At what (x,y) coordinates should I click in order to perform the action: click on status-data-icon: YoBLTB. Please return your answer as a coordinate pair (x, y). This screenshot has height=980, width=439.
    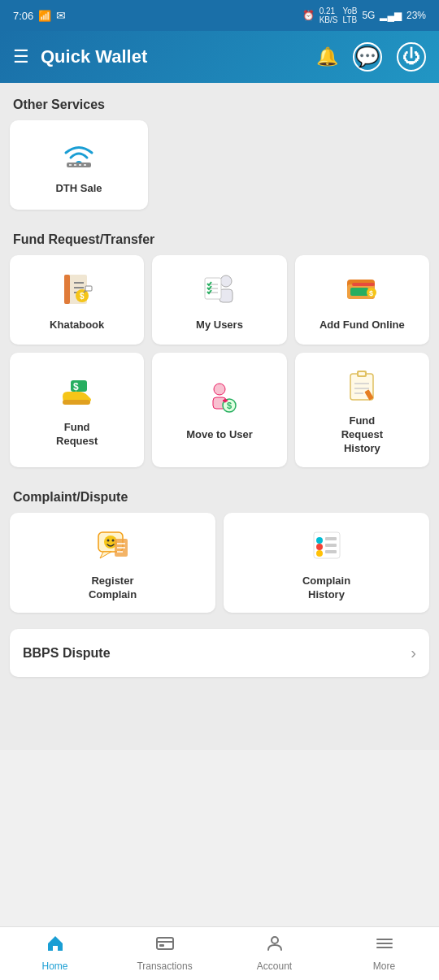
    Looking at the image, I should click on (350, 15).